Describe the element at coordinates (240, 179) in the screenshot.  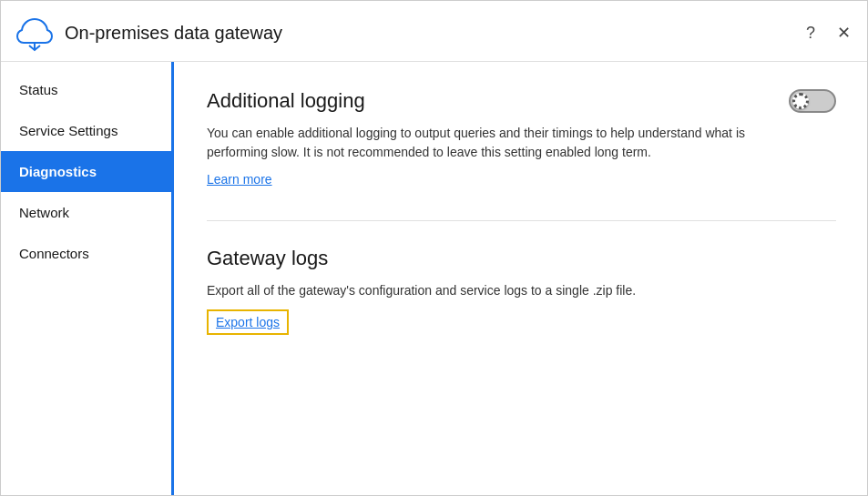
I see `learn-more-link: Learn more` at that location.